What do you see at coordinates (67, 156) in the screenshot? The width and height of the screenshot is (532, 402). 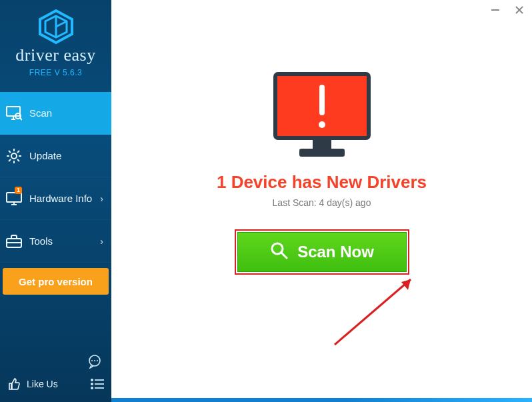 I see `nav-label: Update` at bounding box center [67, 156].